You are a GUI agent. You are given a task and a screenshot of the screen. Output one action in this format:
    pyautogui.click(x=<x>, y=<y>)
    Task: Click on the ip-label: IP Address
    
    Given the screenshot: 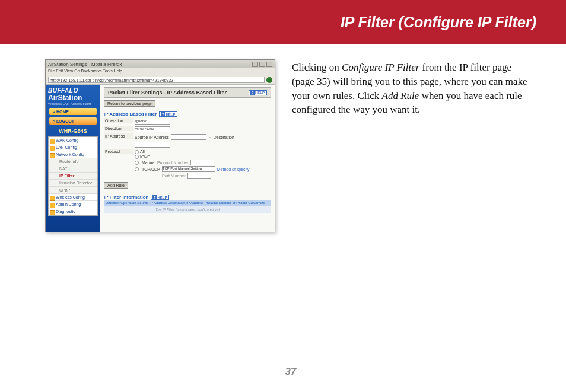 What is the action you would take?
    pyautogui.click(x=119, y=136)
    